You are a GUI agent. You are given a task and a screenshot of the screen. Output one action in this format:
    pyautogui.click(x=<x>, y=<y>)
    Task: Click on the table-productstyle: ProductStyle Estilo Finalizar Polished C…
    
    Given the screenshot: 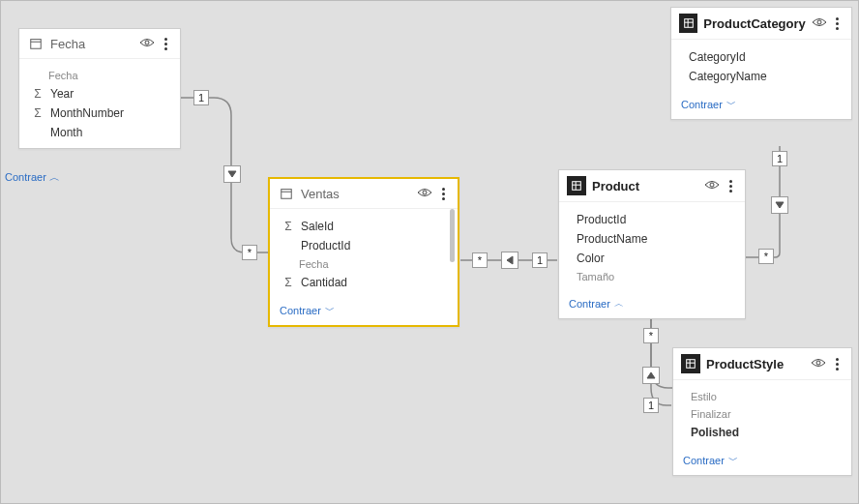 What is the action you would take?
    pyautogui.click(x=762, y=412)
    